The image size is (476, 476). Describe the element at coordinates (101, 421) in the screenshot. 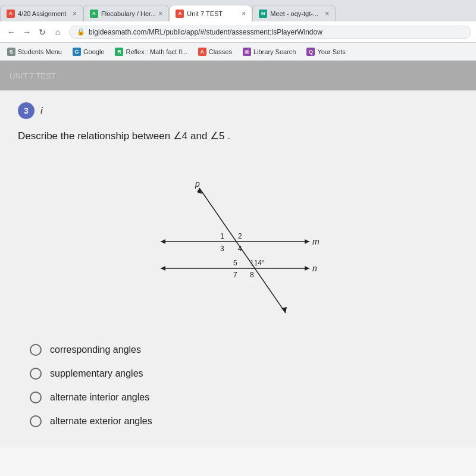

I see `answer-label-4: alternate exterior angles` at that location.